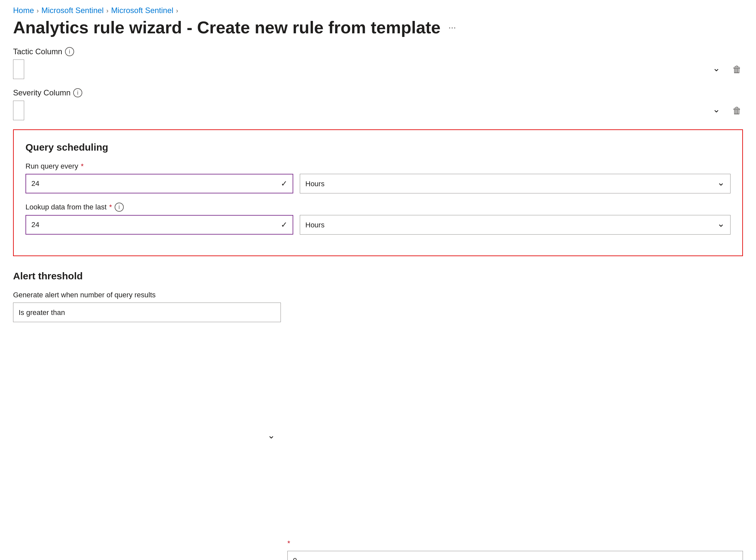 The height and width of the screenshot is (560, 756). I want to click on breadcrumb-sep-2: ›, so click(107, 11).